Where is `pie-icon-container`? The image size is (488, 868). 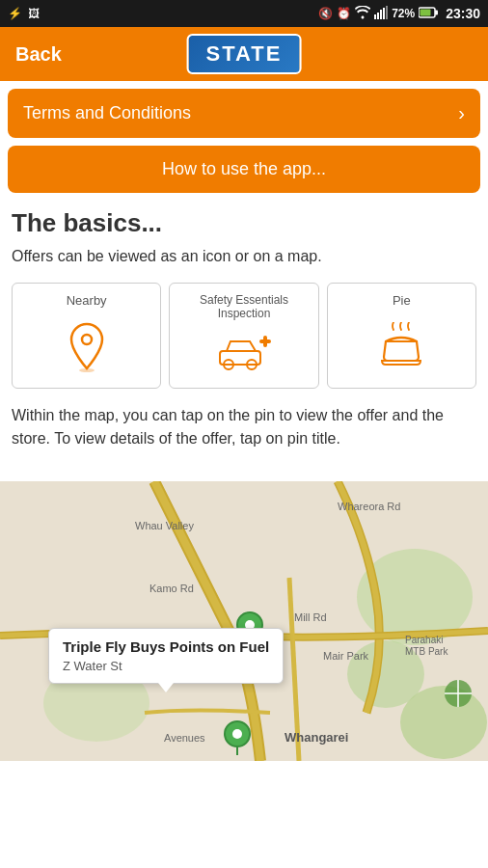 pie-icon-container is located at coordinates (401, 347).